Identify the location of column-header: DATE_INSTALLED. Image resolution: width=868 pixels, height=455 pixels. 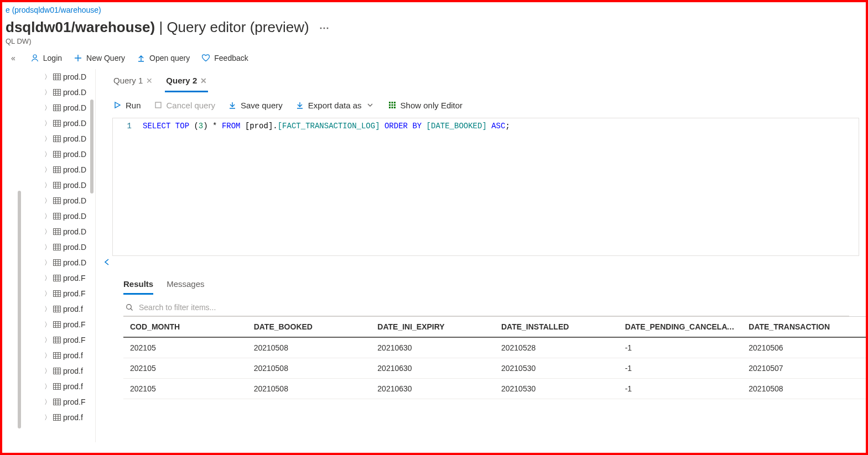
(557, 327).